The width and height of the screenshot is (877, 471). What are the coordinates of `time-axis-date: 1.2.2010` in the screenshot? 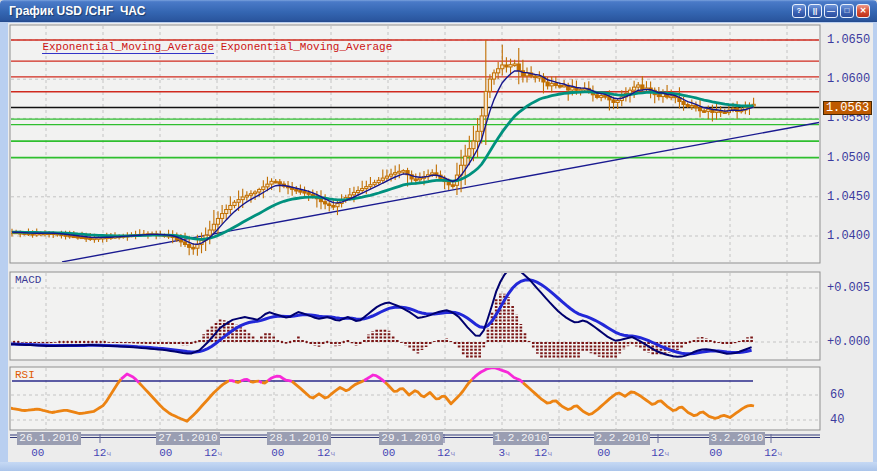 It's located at (522, 438).